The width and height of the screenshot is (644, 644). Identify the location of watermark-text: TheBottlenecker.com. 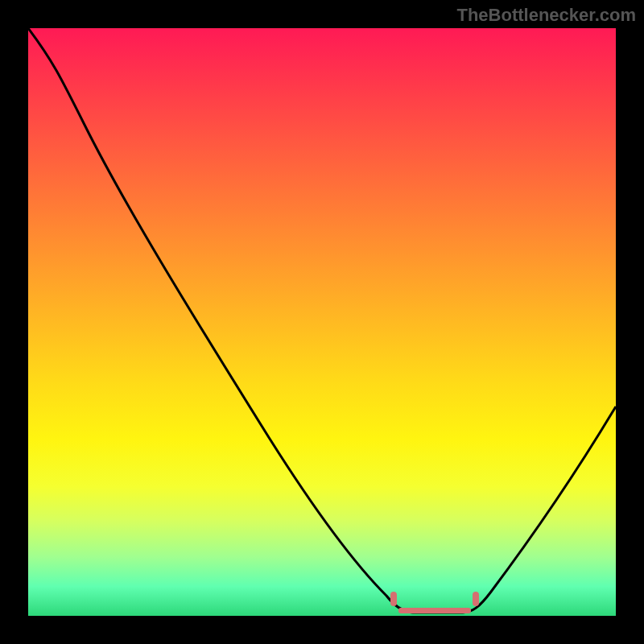
(546, 15).